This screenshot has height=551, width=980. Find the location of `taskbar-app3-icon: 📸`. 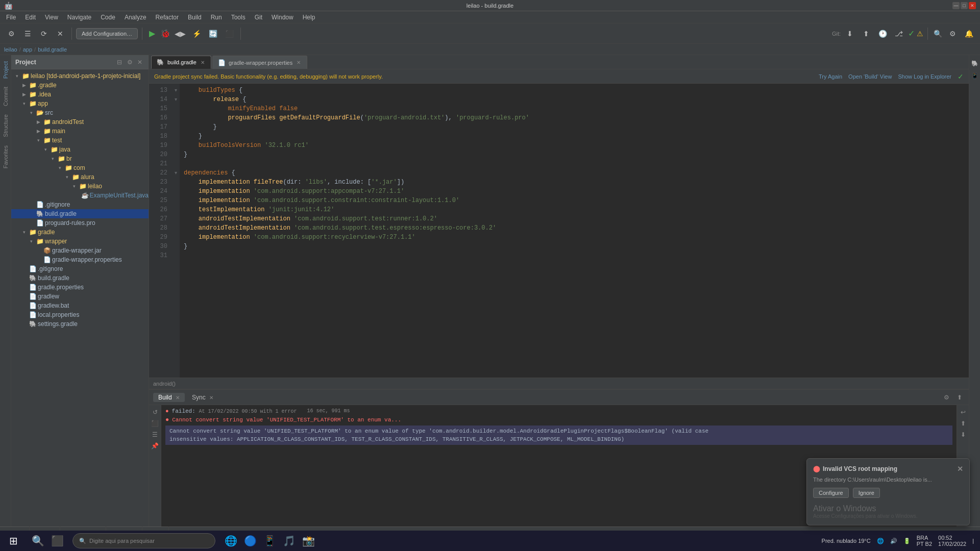

taskbar-app3-icon: 📸 is located at coordinates (308, 541).